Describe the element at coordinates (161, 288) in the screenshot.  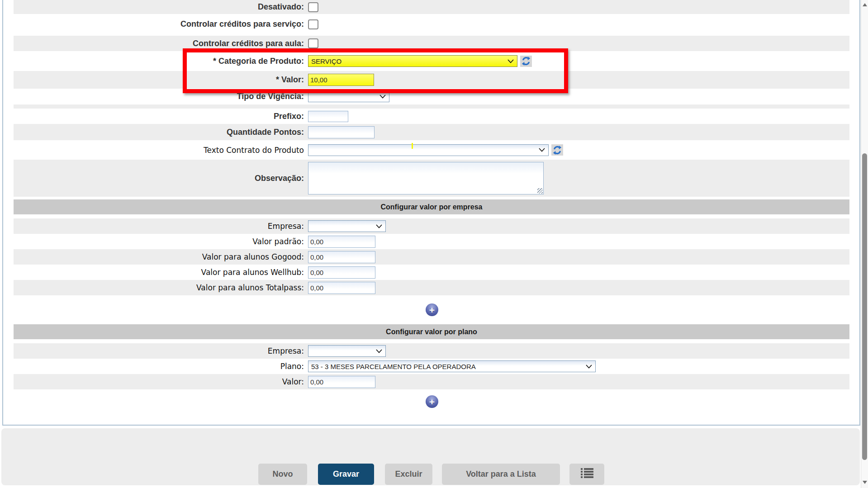
I see `valor-totalpass-label: Valor para alunos Totalpass:` at that location.